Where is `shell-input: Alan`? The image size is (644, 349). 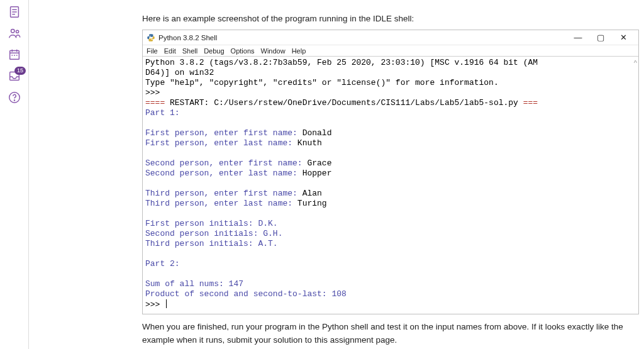 shell-input: Alan is located at coordinates (309, 194).